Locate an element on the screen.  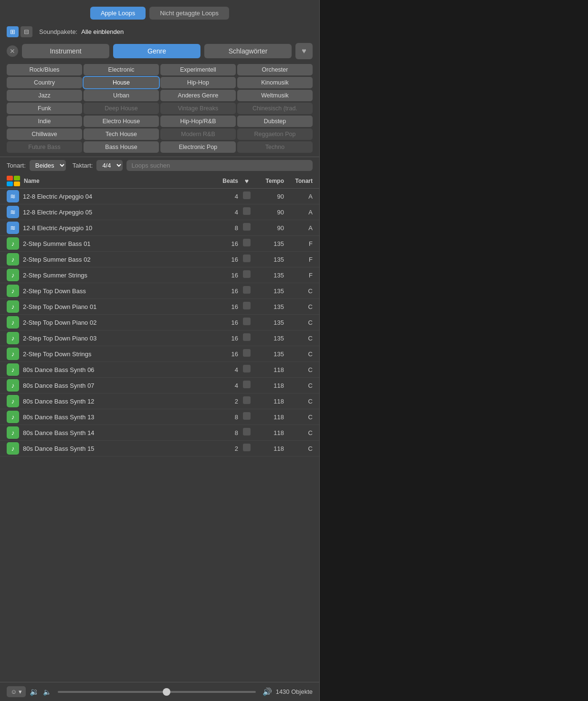
genre-tag-kinomusik: Kinomusik is located at coordinates (275, 83).